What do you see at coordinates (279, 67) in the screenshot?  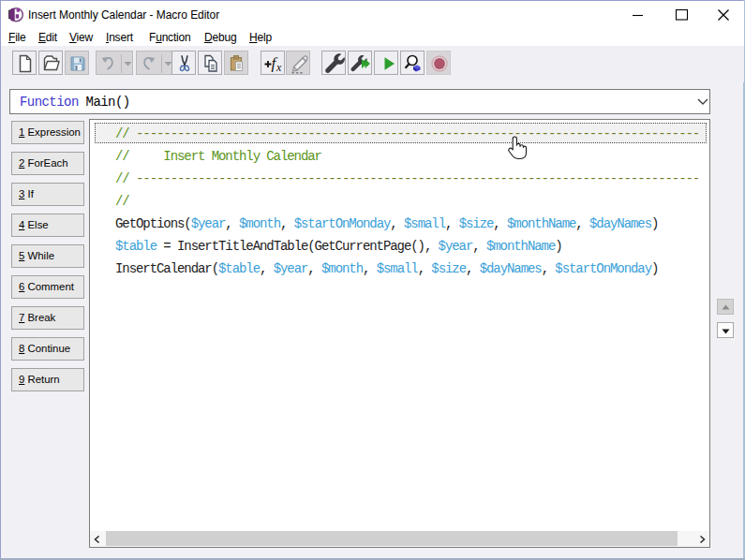 I see `svg-text: x` at bounding box center [279, 67].